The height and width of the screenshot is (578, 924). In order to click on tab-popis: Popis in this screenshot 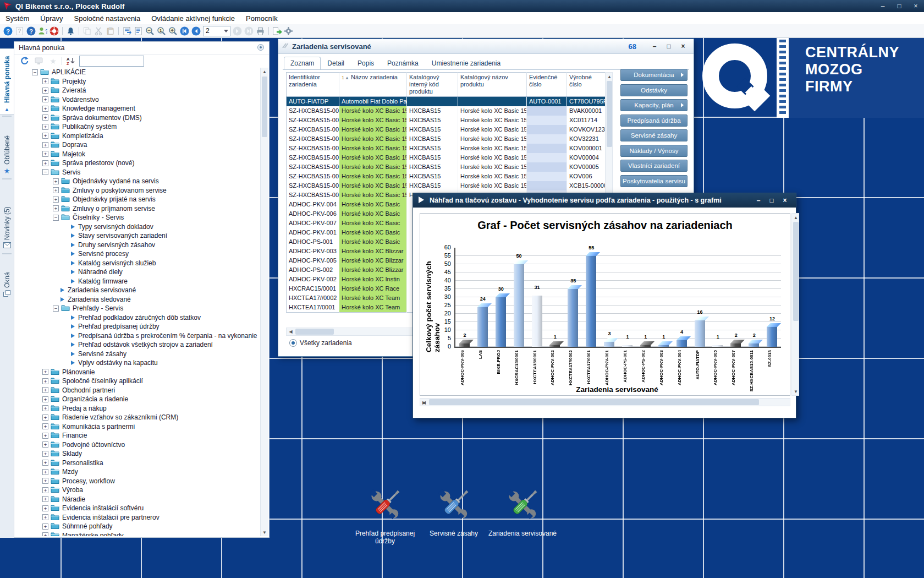, I will do `click(366, 63)`.